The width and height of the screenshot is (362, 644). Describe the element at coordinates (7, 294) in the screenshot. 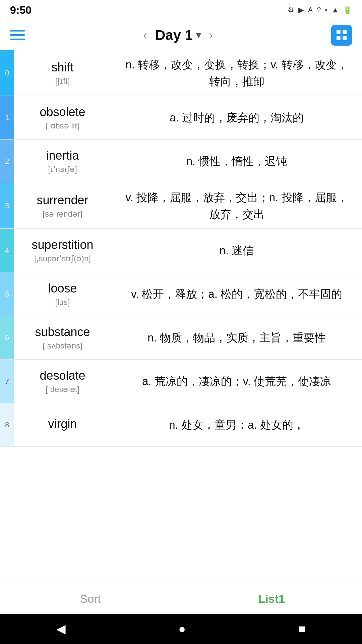

I see `word-index: 5` at that location.